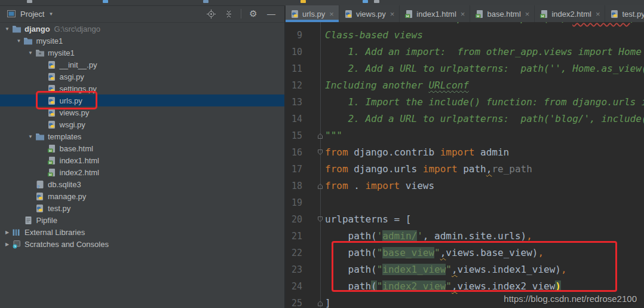 This screenshot has height=308, width=644. I want to click on tree-item-manage-py: manage.py, so click(142, 196).